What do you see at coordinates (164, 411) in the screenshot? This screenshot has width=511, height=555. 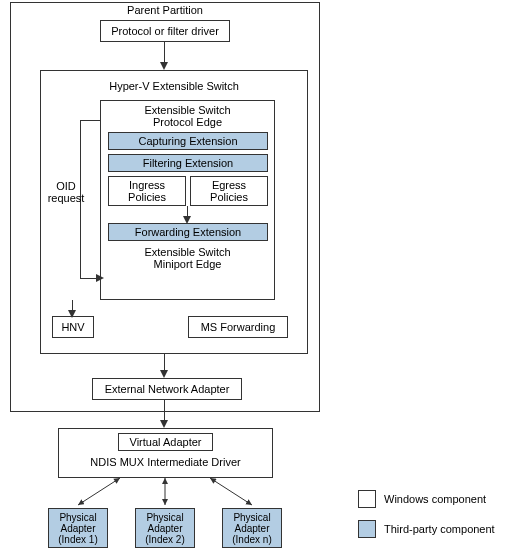 I see `arrow-ext-to-mux` at bounding box center [164, 411].